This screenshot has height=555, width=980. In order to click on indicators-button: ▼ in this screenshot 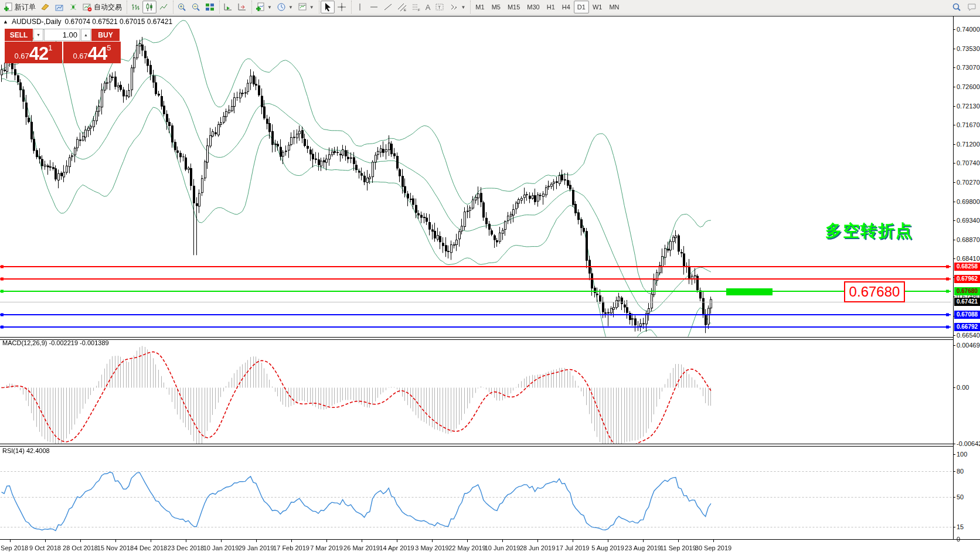, I will do `click(264, 7)`.